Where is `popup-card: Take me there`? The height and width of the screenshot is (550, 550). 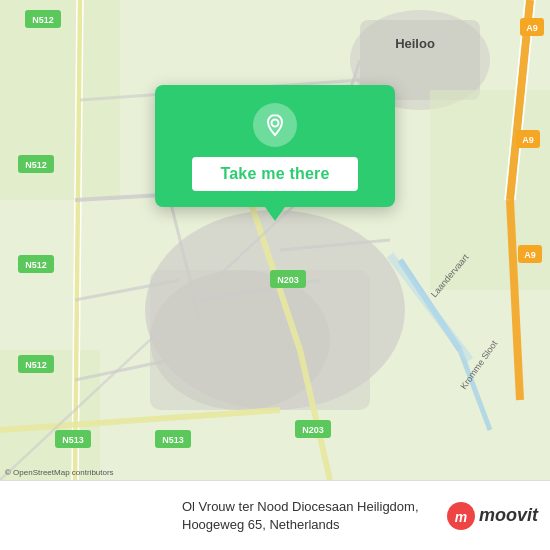
popup-card: Take me there is located at coordinates (275, 146).